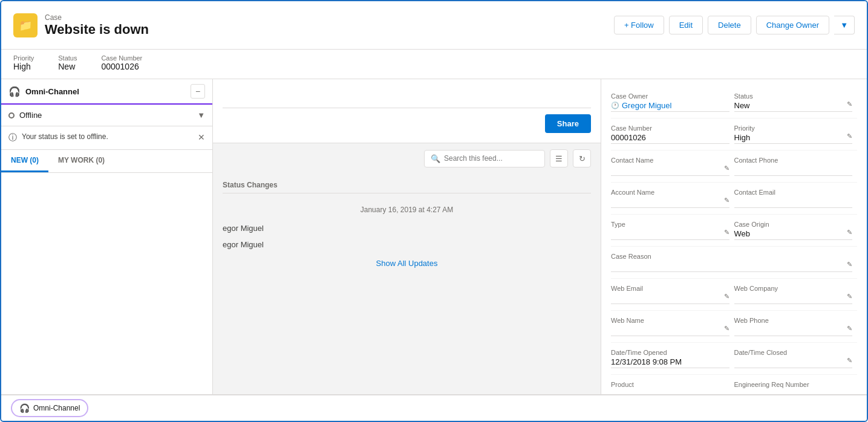  Describe the element at coordinates (796, 231) in the screenshot. I see `case-origin-field: Case Origin Web ✎` at that location.